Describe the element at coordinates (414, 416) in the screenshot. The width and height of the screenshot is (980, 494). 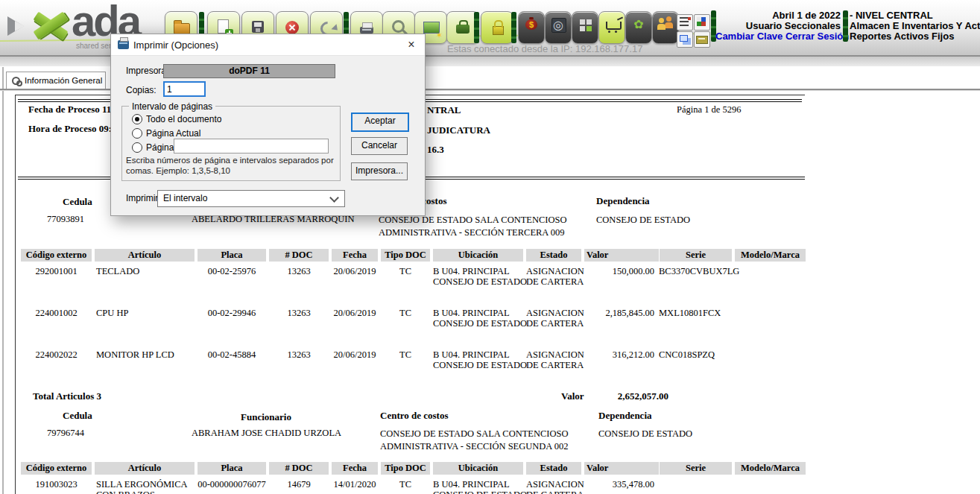
I see `centro-label: Centro de costos` at that location.